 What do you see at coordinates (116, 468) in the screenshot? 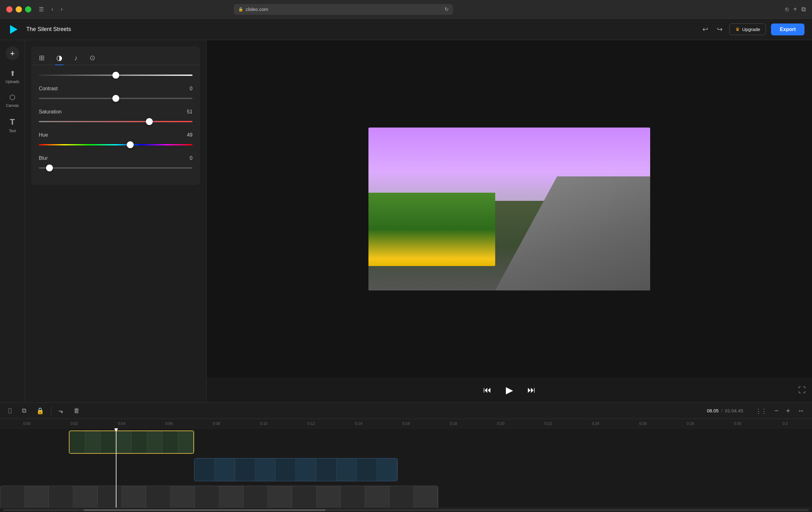
I see `playhead` at bounding box center [116, 468].